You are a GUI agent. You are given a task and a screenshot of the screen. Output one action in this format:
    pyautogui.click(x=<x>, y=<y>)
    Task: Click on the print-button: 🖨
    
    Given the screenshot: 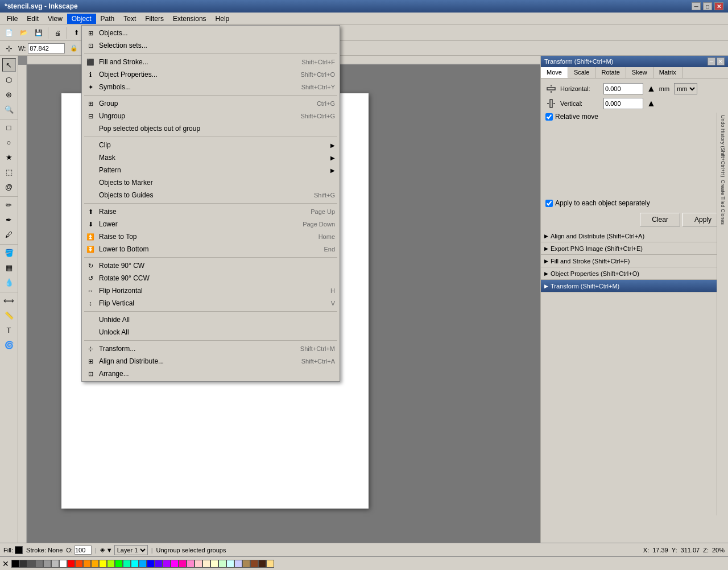 What is the action you would take?
    pyautogui.click(x=57, y=33)
    